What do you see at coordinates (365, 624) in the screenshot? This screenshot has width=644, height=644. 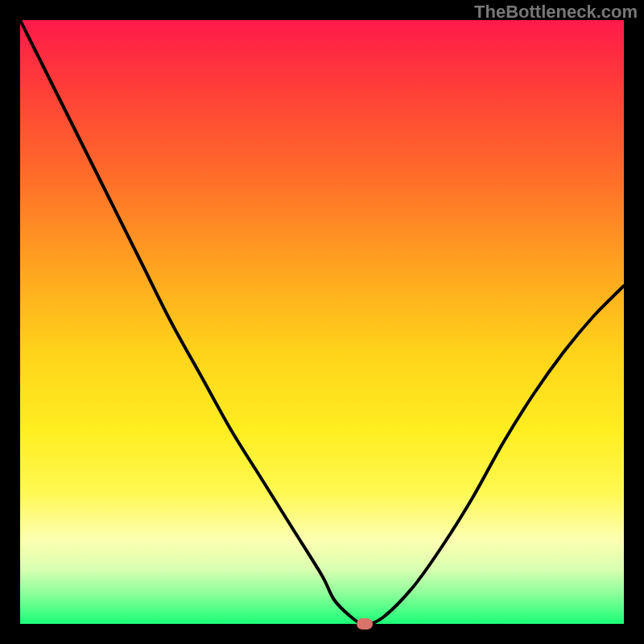 I see `optimal-point-marker` at bounding box center [365, 624].